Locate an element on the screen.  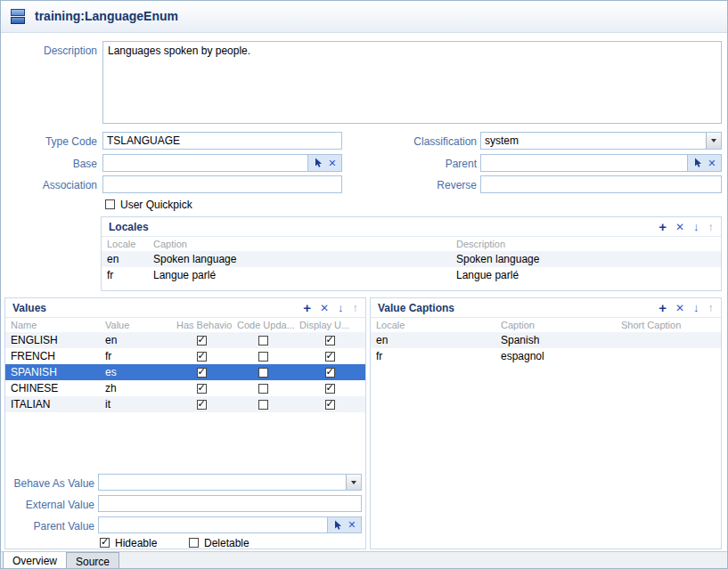
column-header: Short Caption is located at coordinates (668, 325).